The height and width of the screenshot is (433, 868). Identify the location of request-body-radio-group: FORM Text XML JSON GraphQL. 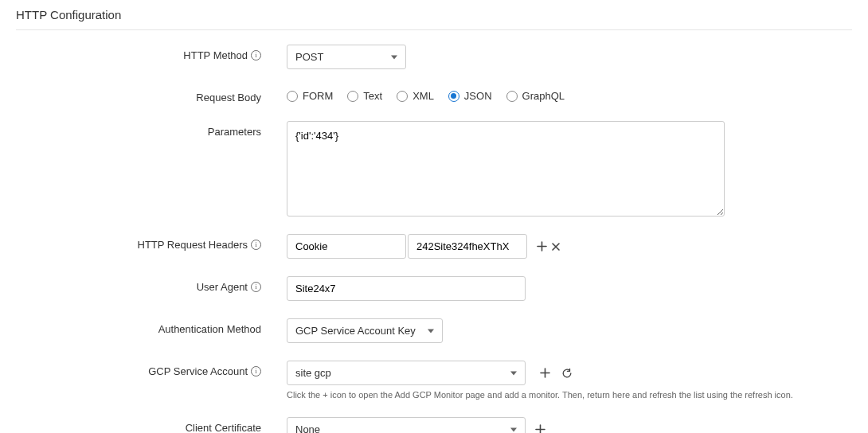
(569, 94).